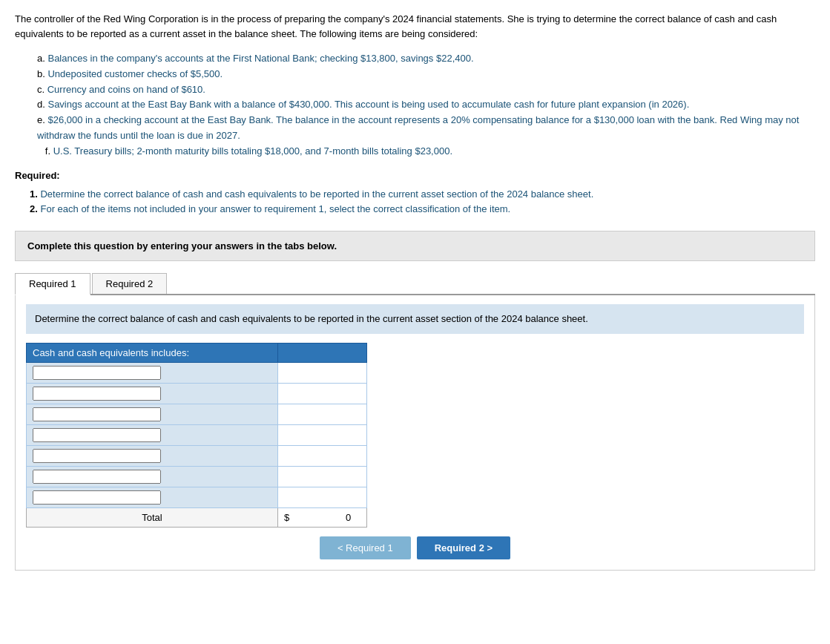  I want to click on item-e: e. $26,000 in a checking account at the …, so click(426, 128).